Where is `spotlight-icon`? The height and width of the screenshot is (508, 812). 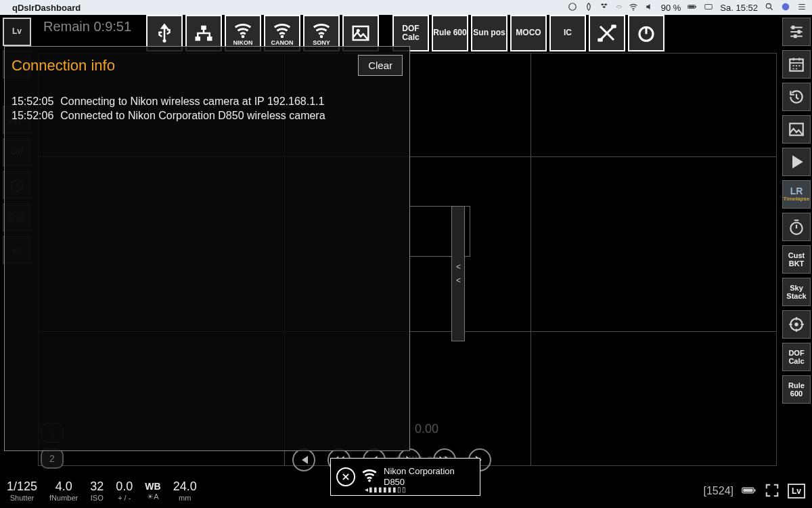 spotlight-icon is located at coordinates (769, 8).